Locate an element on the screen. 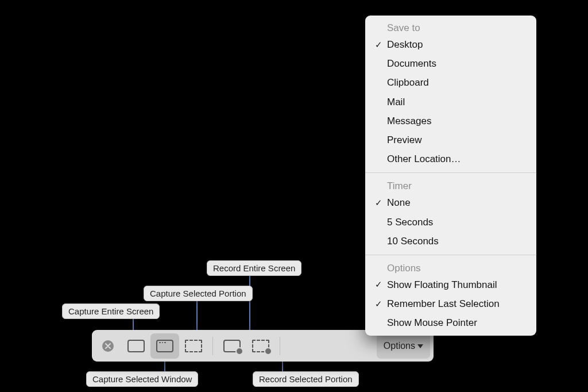 The image size is (588, 392). record-screen-icon is located at coordinates (232, 346).